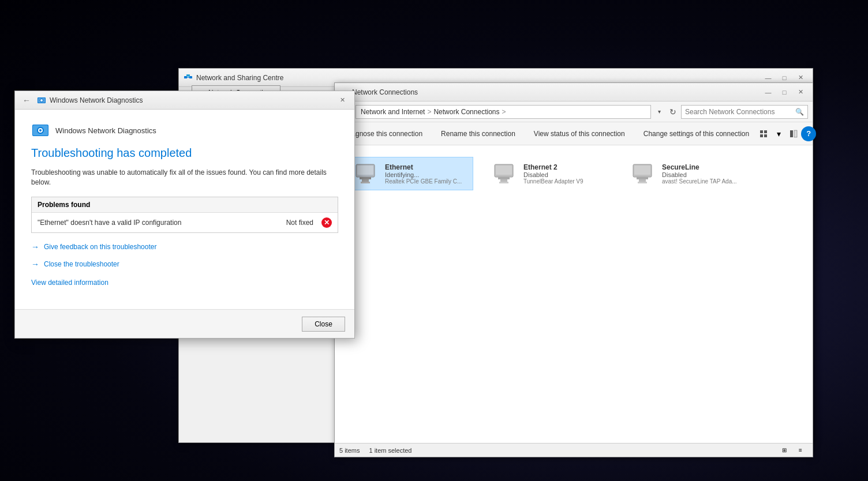 This screenshot has width=868, height=481. What do you see at coordinates (784, 78) in the screenshot?
I see `network-sharing-maximize: □` at bounding box center [784, 78].